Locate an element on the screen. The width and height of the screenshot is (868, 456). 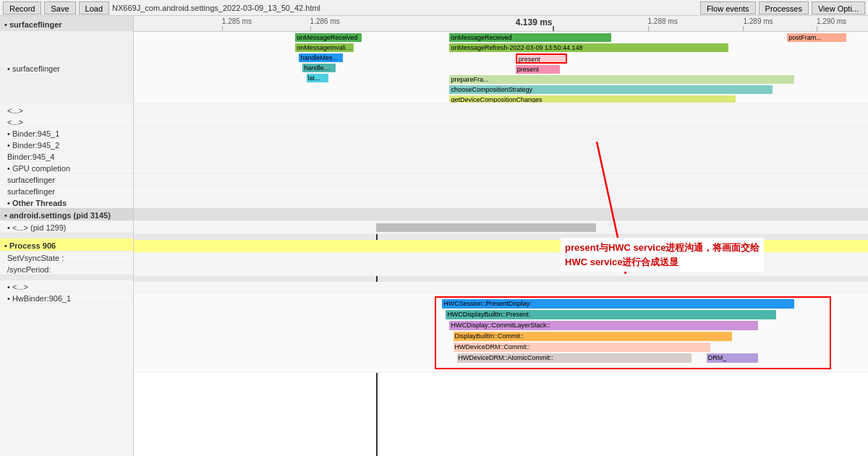
flow-events-button: Flow events is located at coordinates (728, 8).